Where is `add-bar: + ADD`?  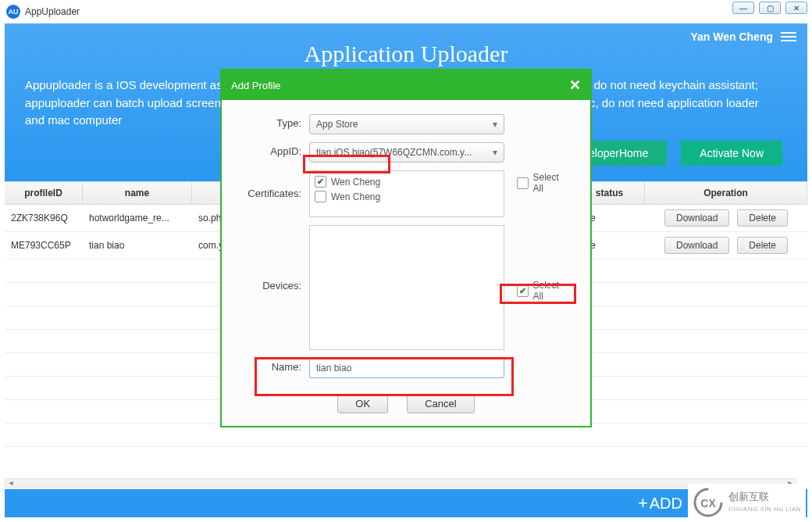 add-bar: + ADD is located at coordinates (406, 503).